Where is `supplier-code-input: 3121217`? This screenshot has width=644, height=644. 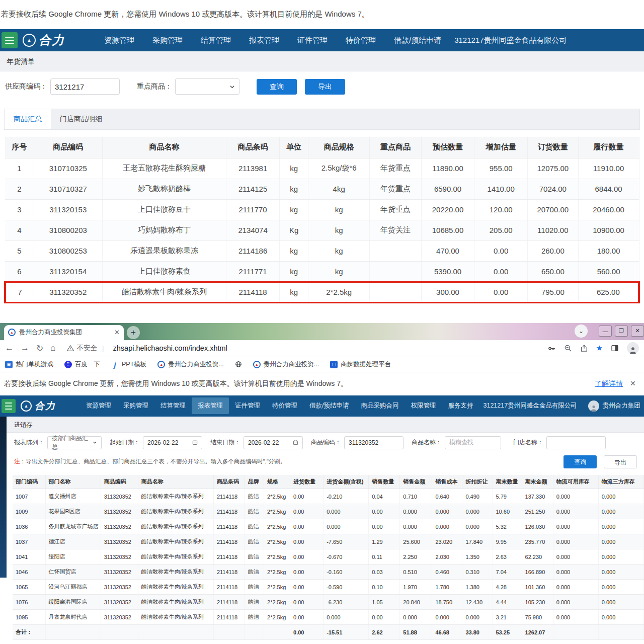
supplier-code-input: 3121217 is located at coordinates (85, 87).